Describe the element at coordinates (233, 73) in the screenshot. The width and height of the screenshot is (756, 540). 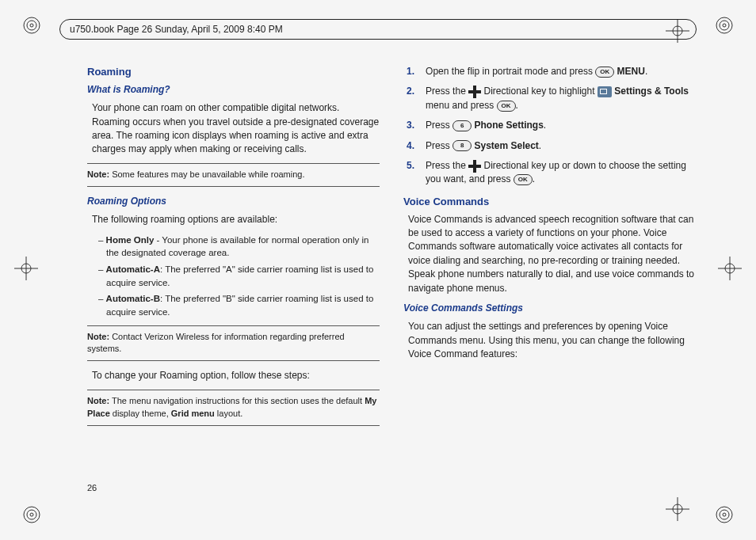
I see `roaming-heading: Roaming` at that location.